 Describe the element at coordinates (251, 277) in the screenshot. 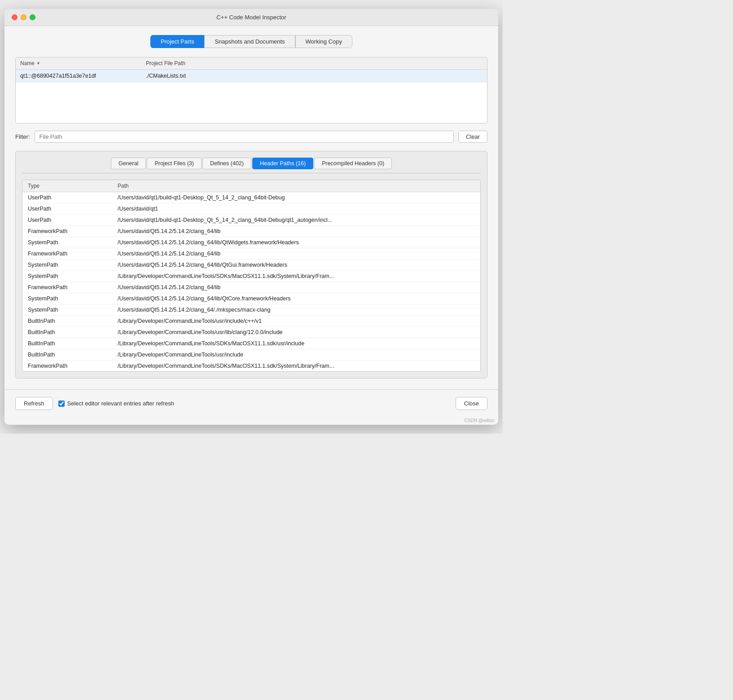

I see `table-row: SystemPath /Library/Developer/CommandLin…` at that location.